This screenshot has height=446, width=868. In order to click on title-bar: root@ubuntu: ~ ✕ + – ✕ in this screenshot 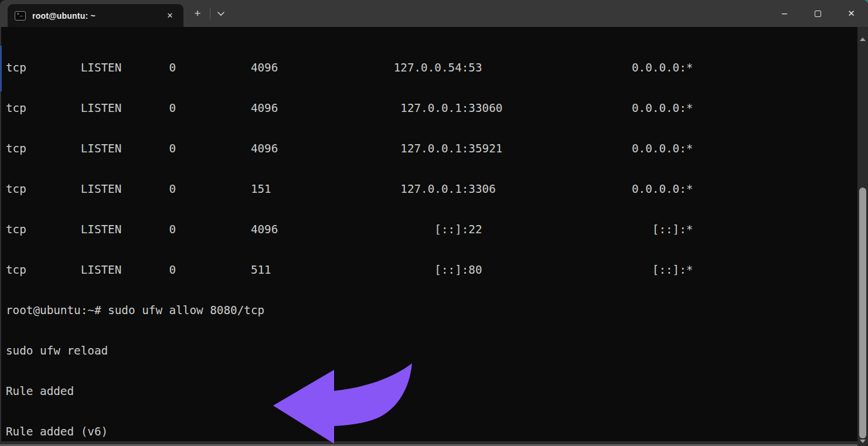, I will do `click(434, 13)`.